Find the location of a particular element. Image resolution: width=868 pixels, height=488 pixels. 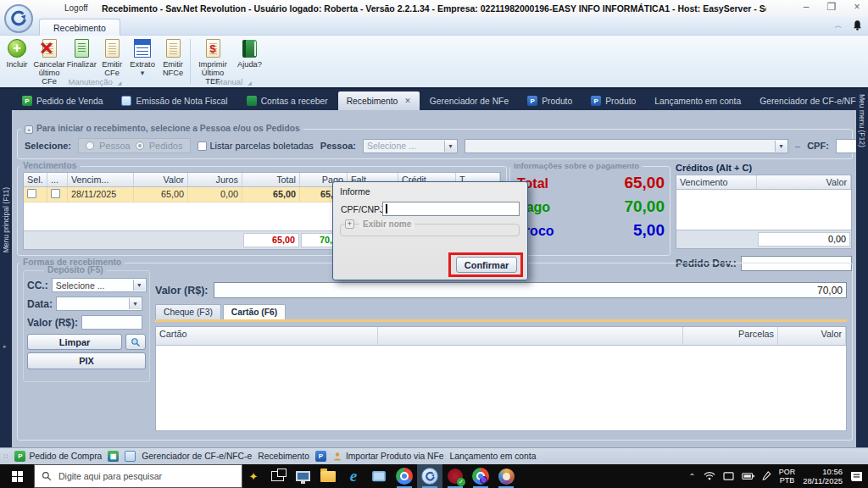

notification-center-icon is located at coordinates (856, 476).